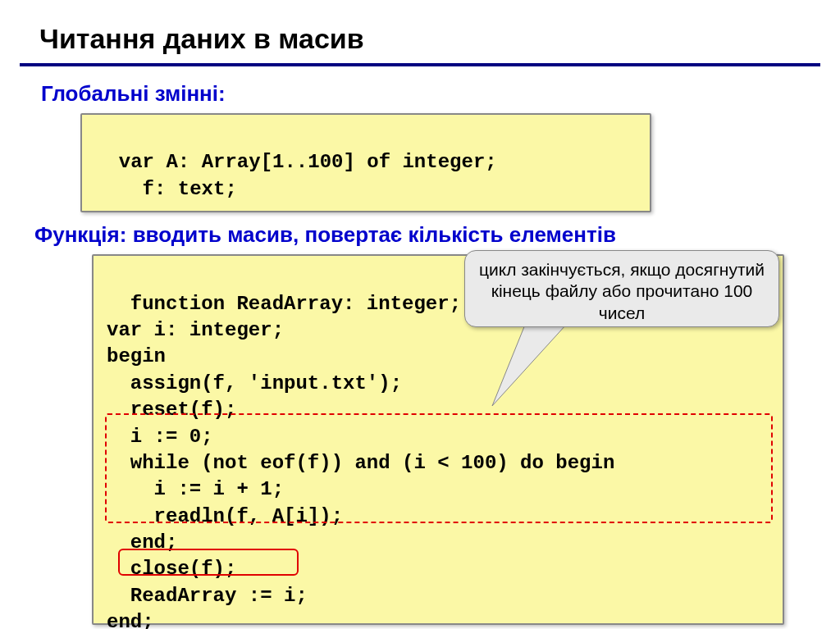  Describe the element at coordinates (441, 93) in the screenshot. I see `globals-heading: Глобальні змінні:` at that location.